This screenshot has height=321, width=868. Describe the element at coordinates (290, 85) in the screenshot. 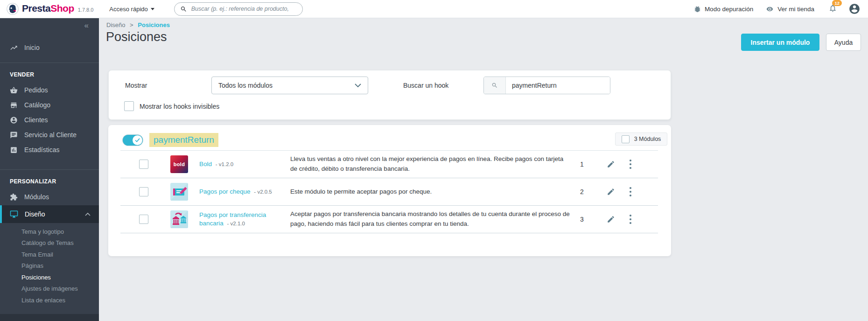

I see `modules-select: Todos los módulos` at that location.